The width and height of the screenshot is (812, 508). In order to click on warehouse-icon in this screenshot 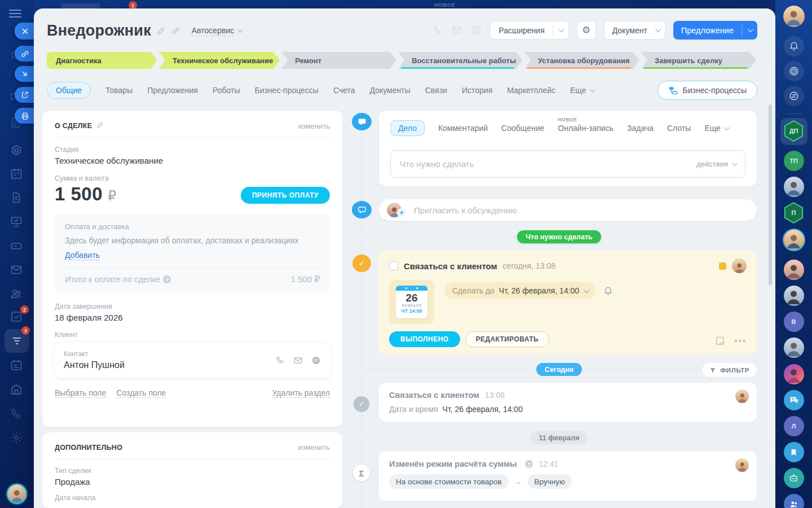, I will do `click(16, 389)`.